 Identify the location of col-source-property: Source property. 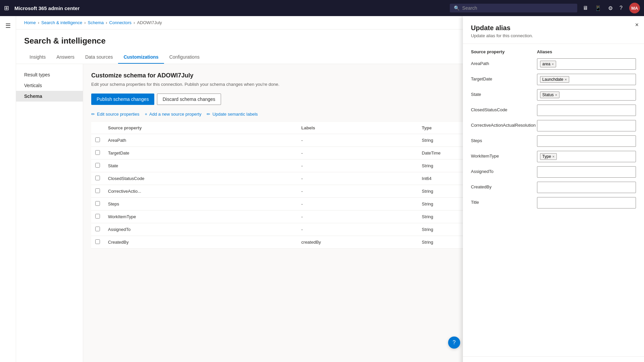
(201, 128).